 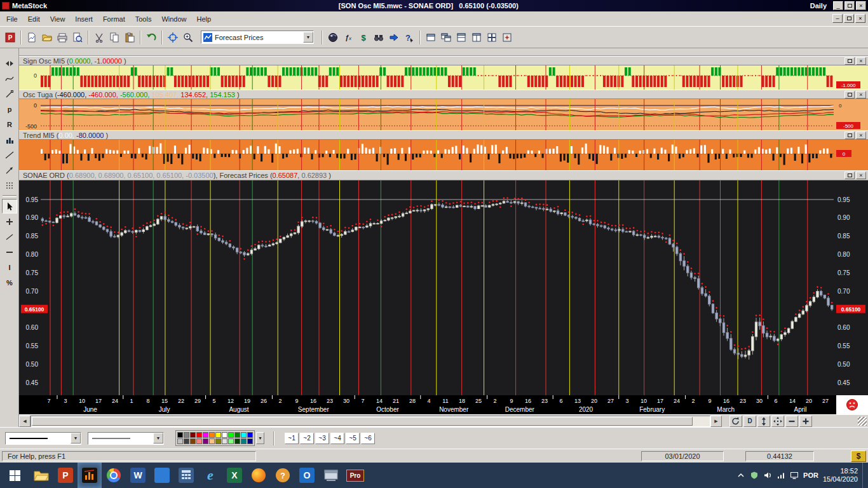 I want to click on tray-network-icon, so click(x=781, y=475).